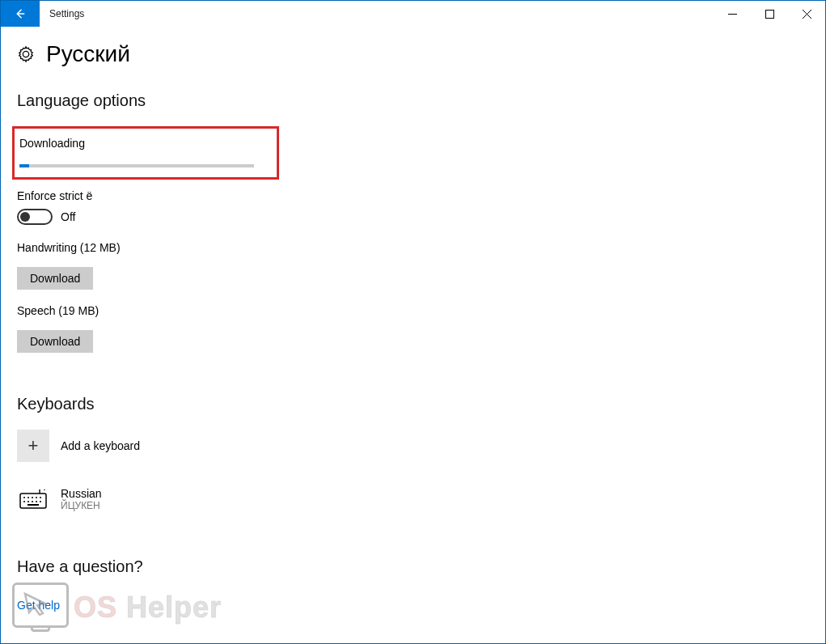  What do you see at coordinates (20, 14) in the screenshot?
I see `arrow-left-icon` at bounding box center [20, 14].